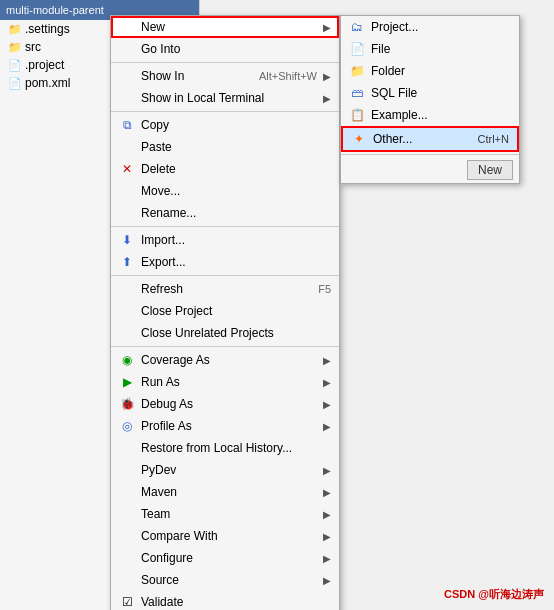 This screenshot has width=554, height=610. I want to click on tree-label: .settings, so click(48, 29).